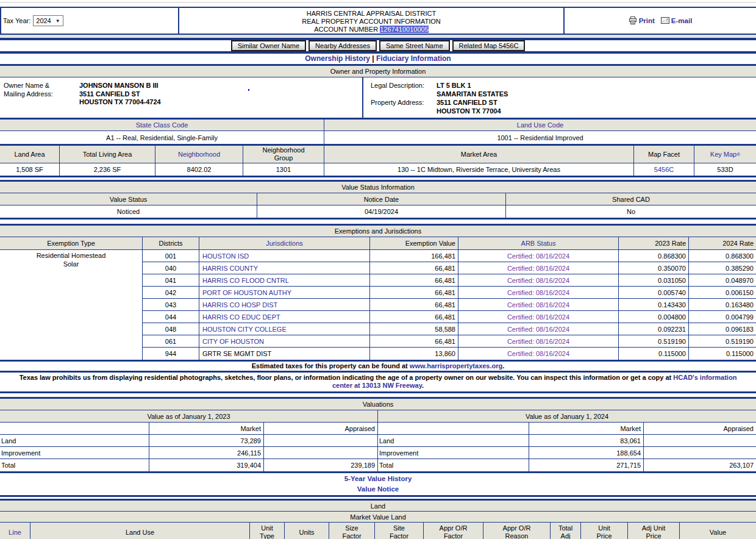 The width and height of the screenshot is (756, 539). Describe the element at coordinates (378, 382) in the screenshot. I see `legal-note: Texas law prohibits us from displaying r…` at that location.